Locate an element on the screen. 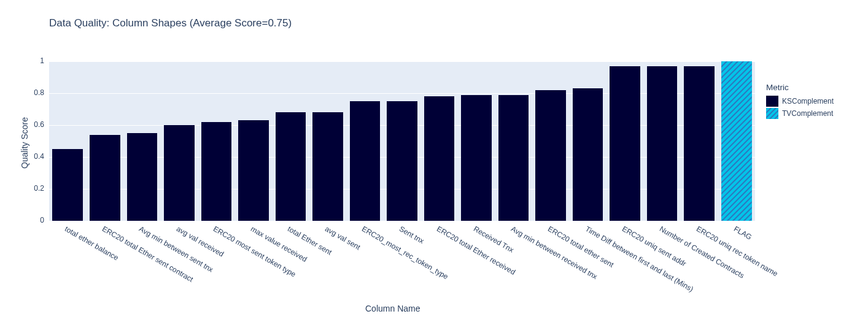 This screenshot has height=322, width=868. x-tick-label: ERC20 uniq sent addr is located at coordinates (654, 247).